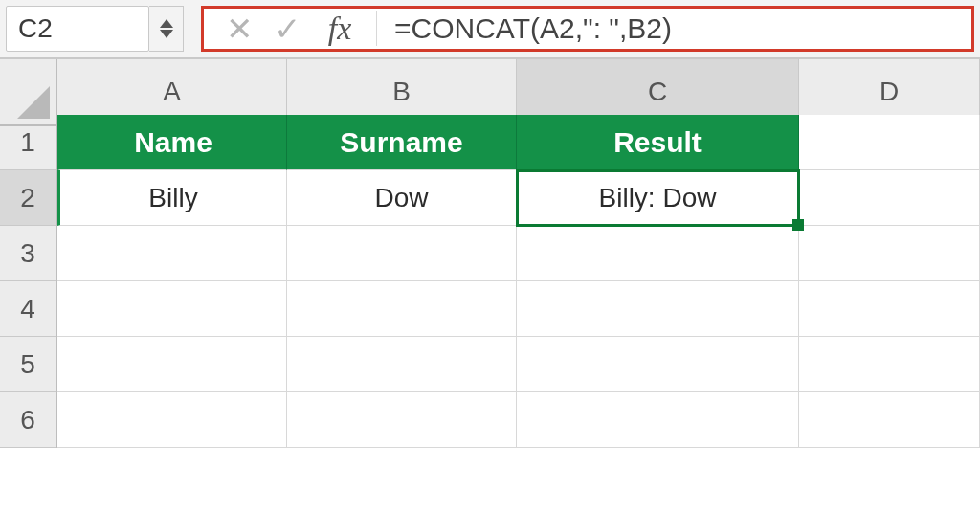 This screenshot has width=980, height=513. I want to click on cell-C4, so click(658, 309).